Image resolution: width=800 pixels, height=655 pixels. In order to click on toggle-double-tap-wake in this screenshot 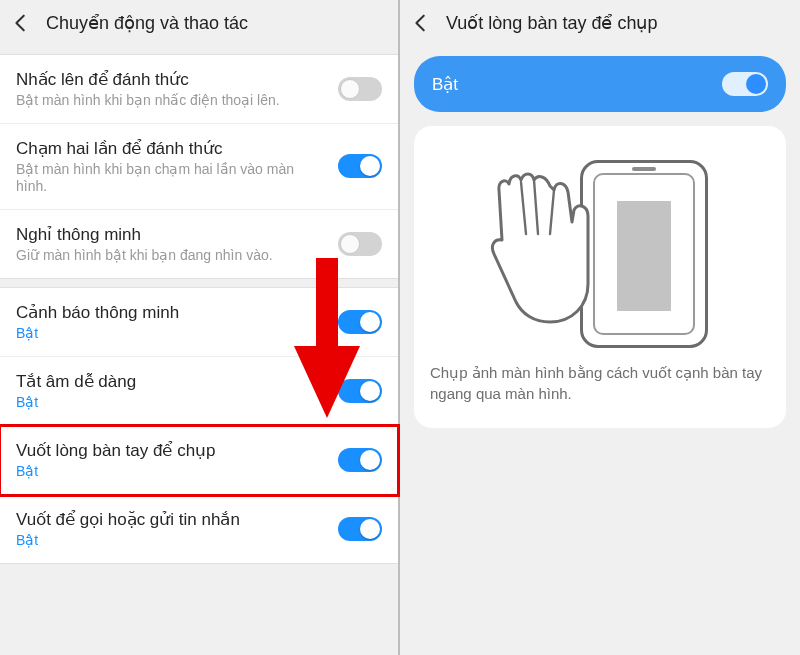, I will do `click(360, 166)`.